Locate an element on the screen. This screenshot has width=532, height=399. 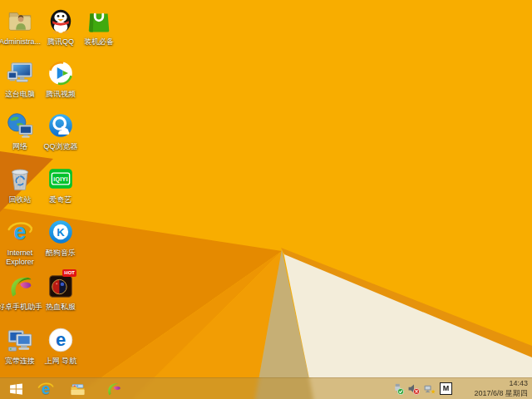
start-button is located at coordinates (16, 389).